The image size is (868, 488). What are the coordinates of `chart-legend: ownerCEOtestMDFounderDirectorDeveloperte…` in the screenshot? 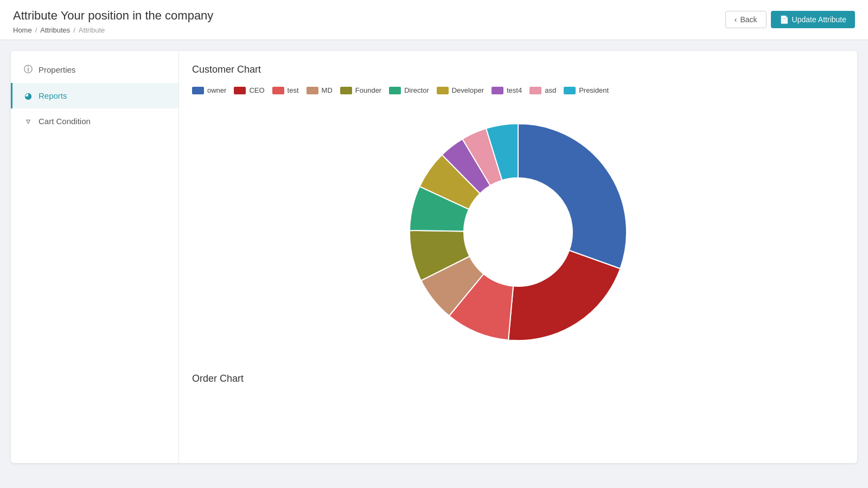 It's located at (518, 90).